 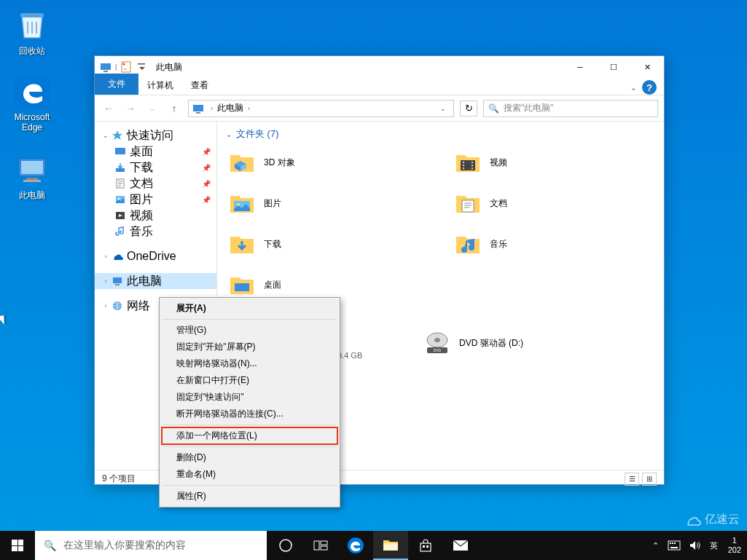 I want to click on sidebar-onedrive: ›OneDrive, so click(x=156, y=256).